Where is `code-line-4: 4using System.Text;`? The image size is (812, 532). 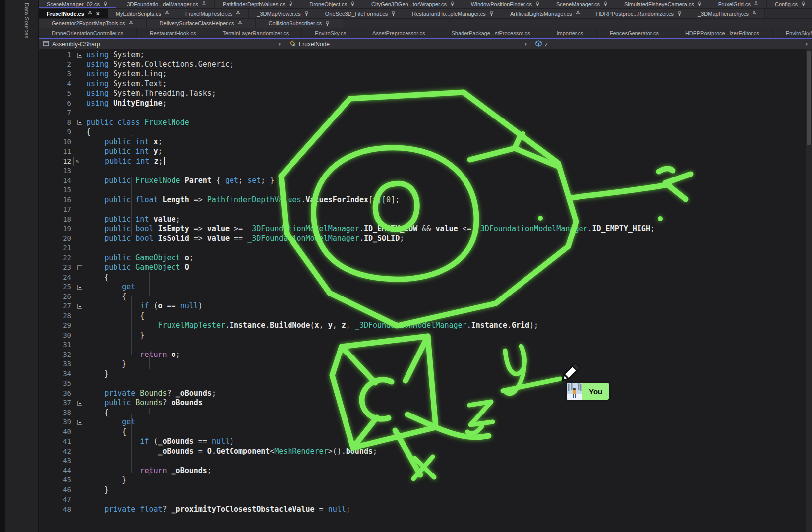 code-line-4: 4using System.Text; is located at coordinates (425, 84).